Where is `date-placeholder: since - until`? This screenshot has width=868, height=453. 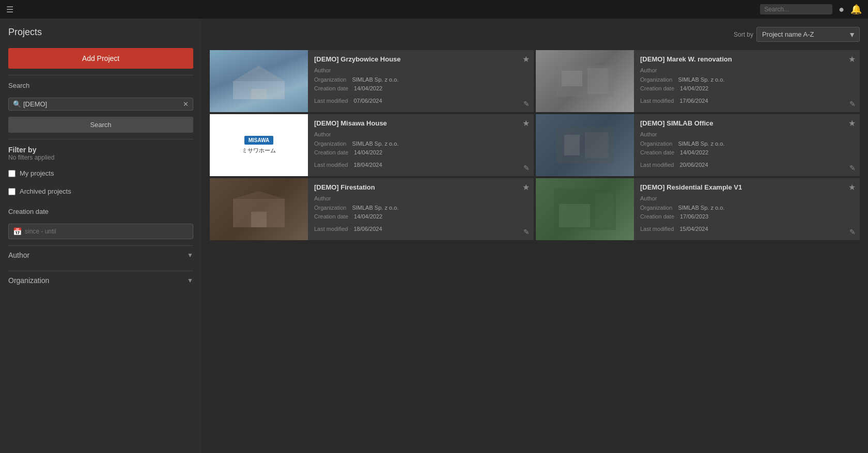 date-placeholder: since - until is located at coordinates (40, 231).